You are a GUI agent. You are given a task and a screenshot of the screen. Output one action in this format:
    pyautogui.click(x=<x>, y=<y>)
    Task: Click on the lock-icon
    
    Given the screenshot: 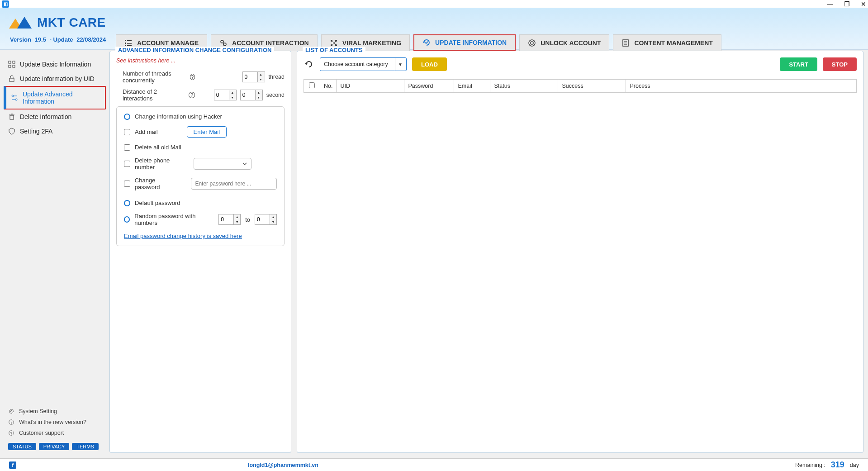 What is the action you would take?
    pyautogui.click(x=12, y=79)
    